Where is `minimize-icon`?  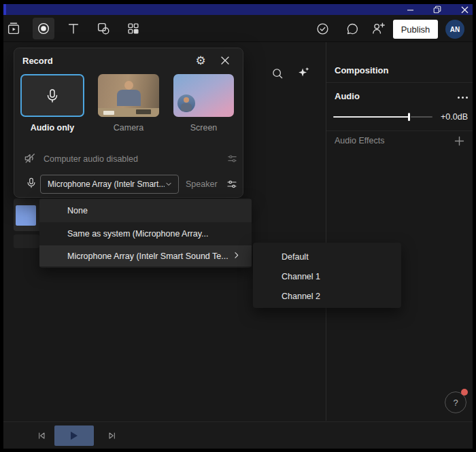 minimize-icon is located at coordinates (410, 10).